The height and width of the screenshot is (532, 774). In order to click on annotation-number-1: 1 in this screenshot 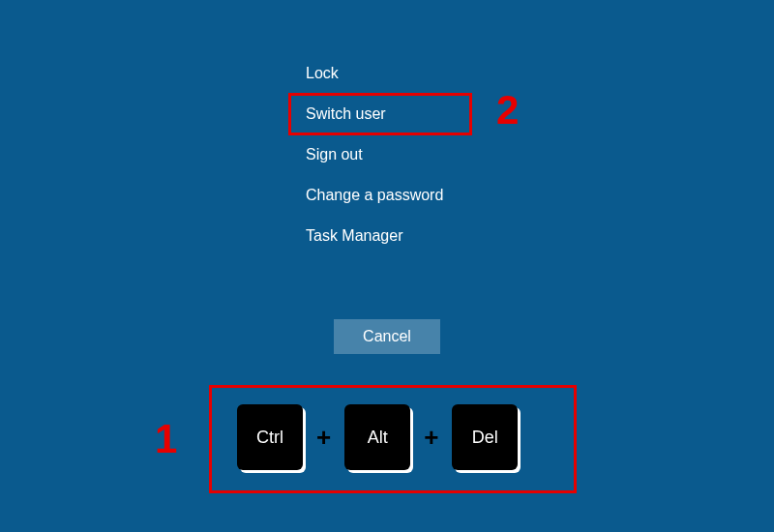, I will do `click(166, 439)`.